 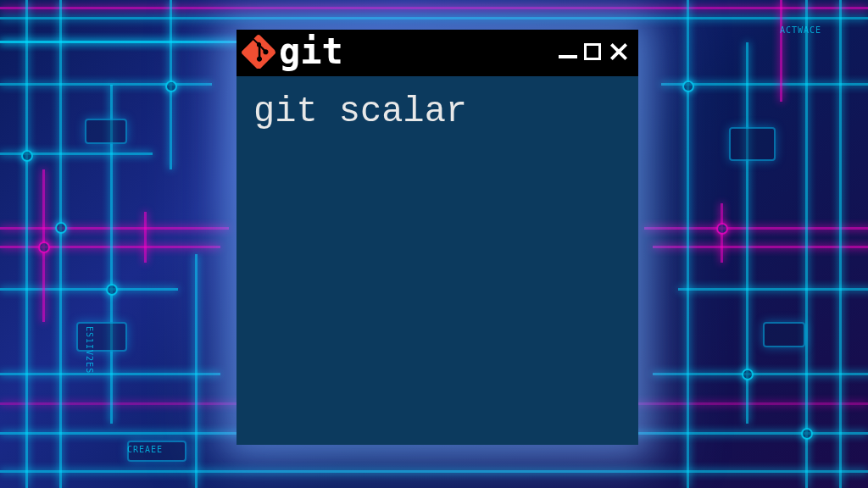 I want to click on close-button, so click(x=619, y=52).